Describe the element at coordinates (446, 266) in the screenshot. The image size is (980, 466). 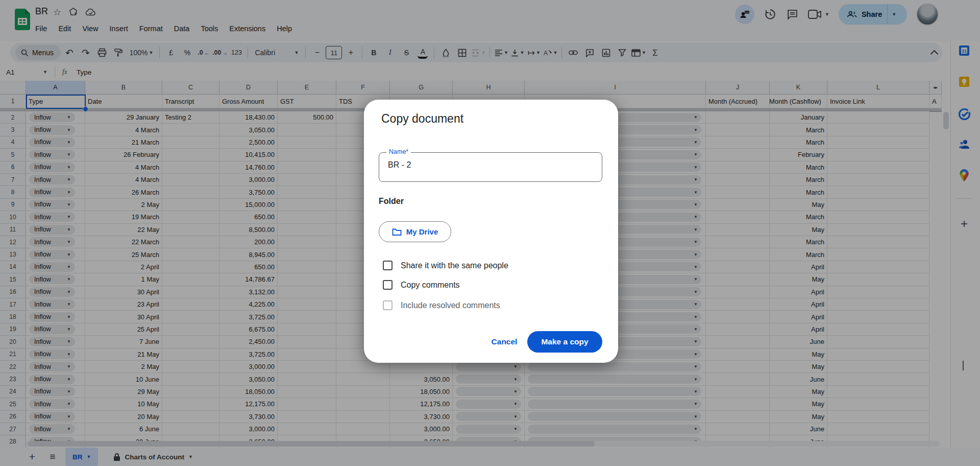
I see `checkbox-row: Share it with the same people` at that location.